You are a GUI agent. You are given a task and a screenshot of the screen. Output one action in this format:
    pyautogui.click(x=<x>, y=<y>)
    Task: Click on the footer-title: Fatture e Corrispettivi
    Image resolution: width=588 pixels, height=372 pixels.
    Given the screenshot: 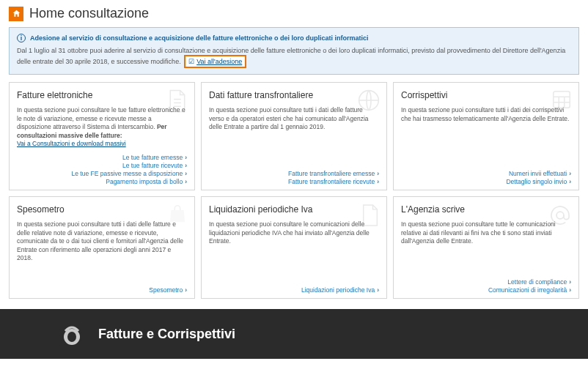 What is the action you would take?
    pyautogui.click(x=167, y=334)
    